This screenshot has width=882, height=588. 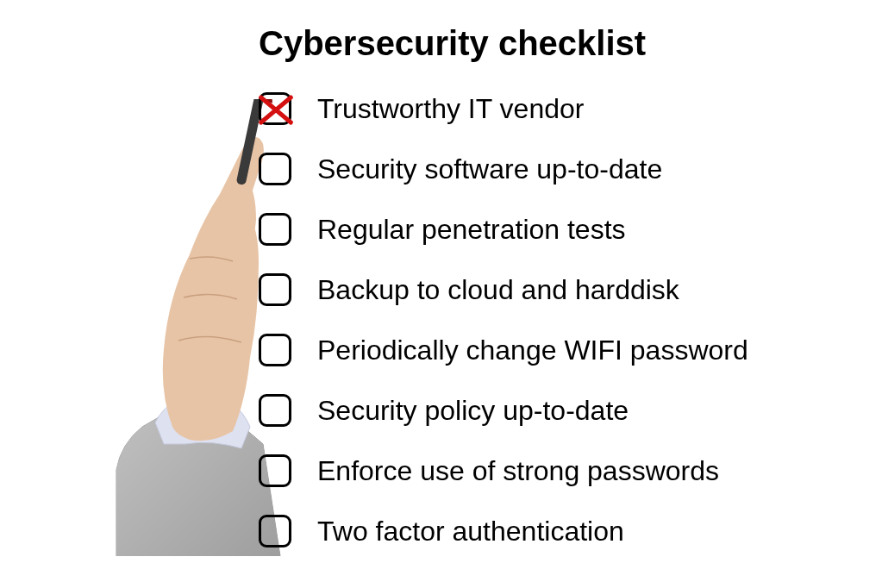 I want to click on checklist-item: Security policy up-to-date, so click(x=560, y=410).